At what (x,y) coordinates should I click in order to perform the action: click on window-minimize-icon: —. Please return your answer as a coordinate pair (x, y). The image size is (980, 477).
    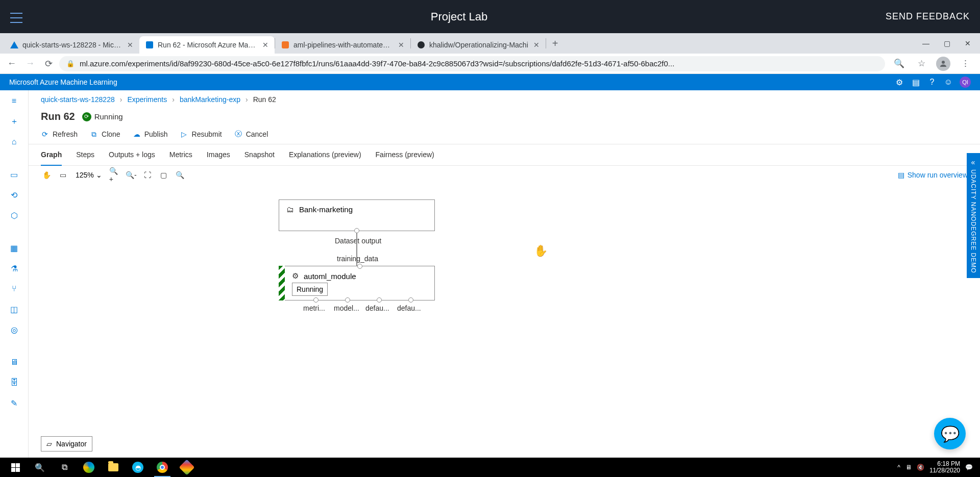
    Looking at the image, I should click on (926, 43).